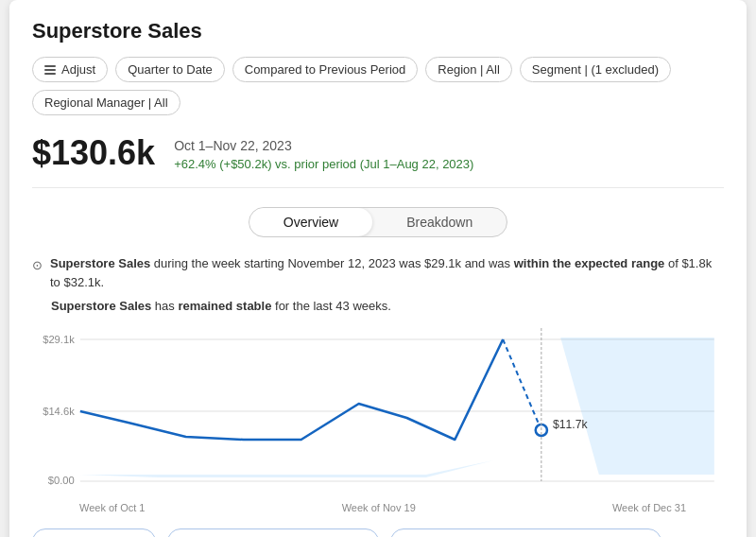  What do you see at coordinates (170, 70) in the screenshot?
I see `quarter-to-date-button: Quarter to Date` at bounding box center [170, 70].